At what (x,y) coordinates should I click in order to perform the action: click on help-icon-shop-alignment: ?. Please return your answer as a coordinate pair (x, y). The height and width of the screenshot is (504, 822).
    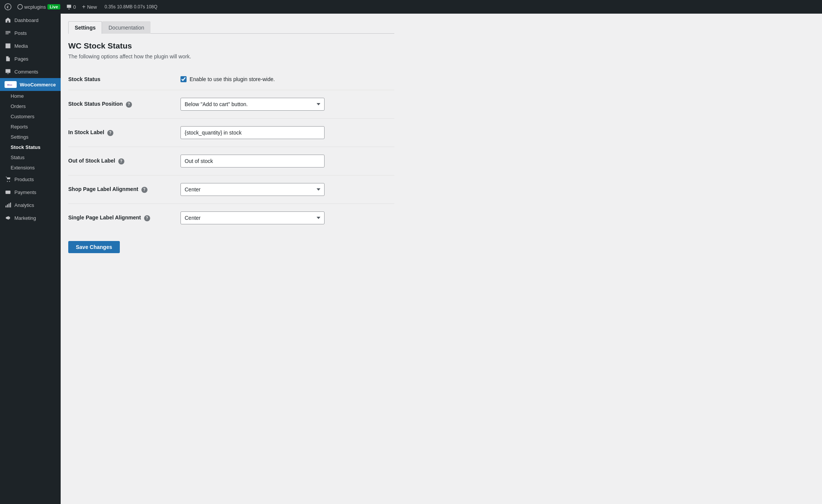
    Looking at the image, I should click on (144, 190).